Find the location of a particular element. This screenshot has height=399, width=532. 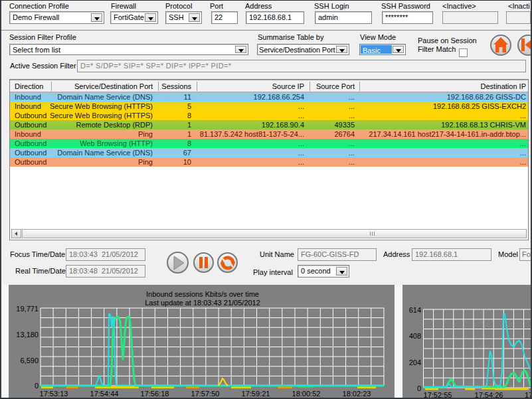

svg-text: 17:59:21 is located at coordinates (256, 394).